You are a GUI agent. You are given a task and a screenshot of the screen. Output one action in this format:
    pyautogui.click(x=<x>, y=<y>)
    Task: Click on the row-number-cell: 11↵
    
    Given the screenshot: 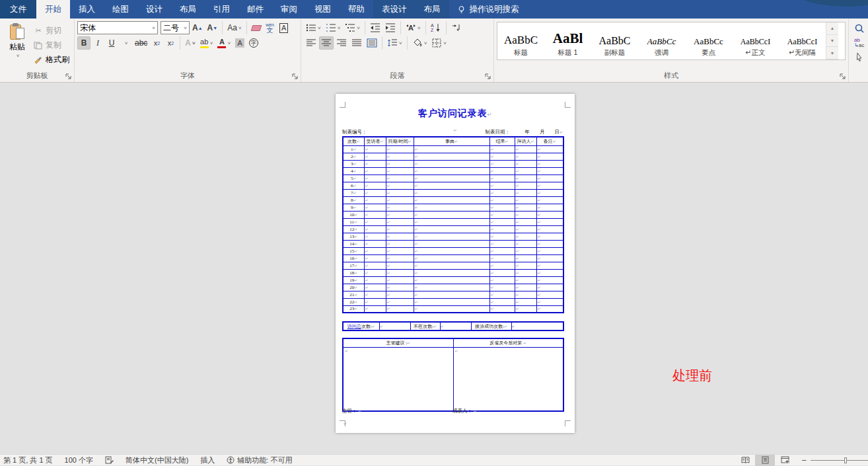 What is the action you would take?
    pyautogui.click(x=353, y=222)
    